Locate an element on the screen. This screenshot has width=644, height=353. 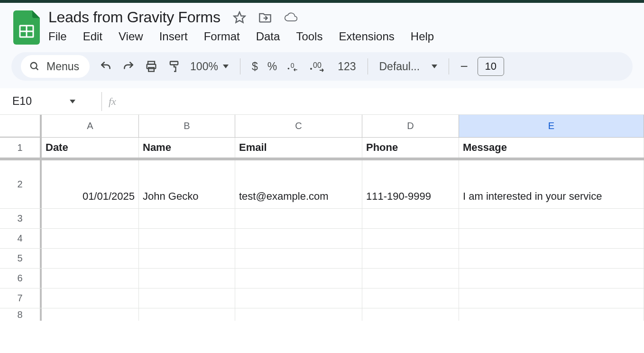
table-row: 5 is located at coordinates (322, 259).